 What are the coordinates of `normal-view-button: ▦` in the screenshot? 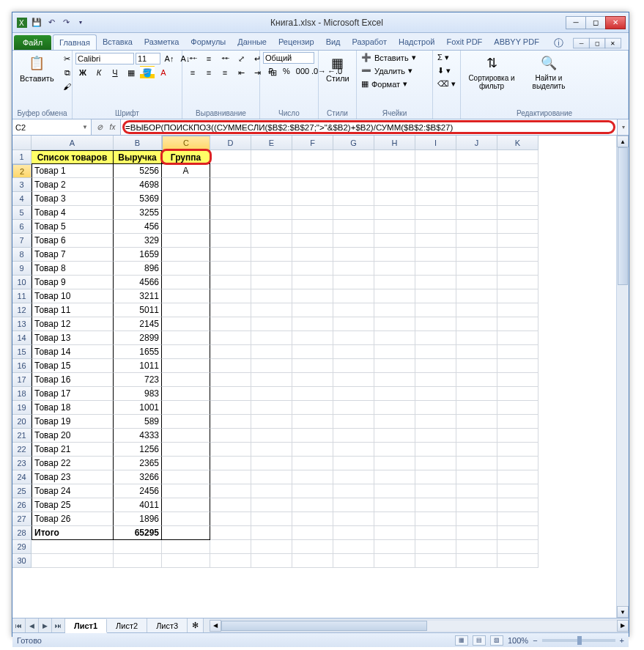 It's located at (462, 640).